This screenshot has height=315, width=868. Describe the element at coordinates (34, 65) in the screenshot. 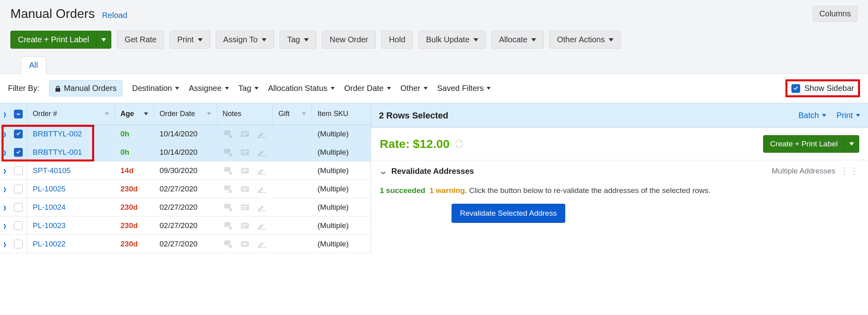

I see `tab-all: All` at that location.